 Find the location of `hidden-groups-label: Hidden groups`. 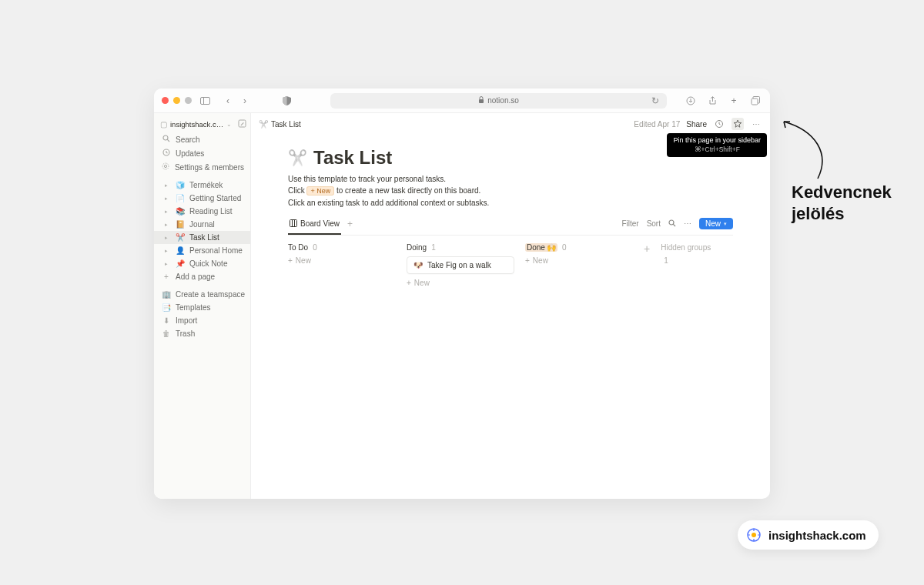

hidden-groups-label: Hidden groups is located at coordinates (691, 248).